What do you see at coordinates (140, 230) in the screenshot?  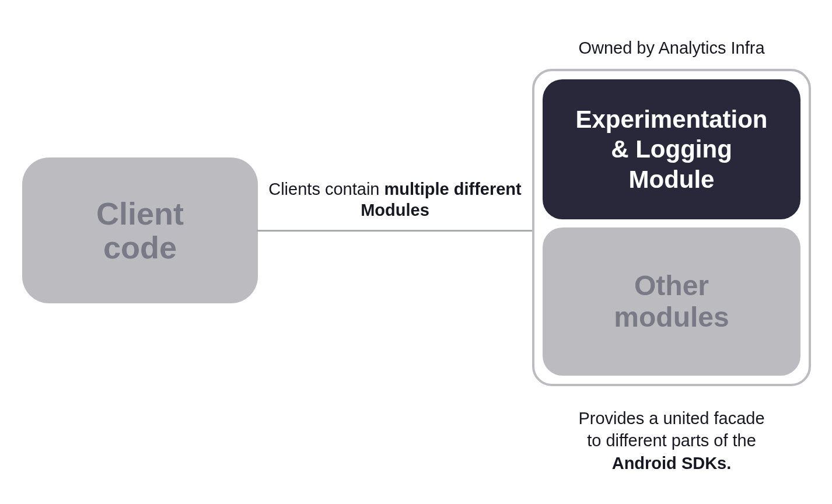 I see `client-code-box: Client code` at bounding box center [140, 230].